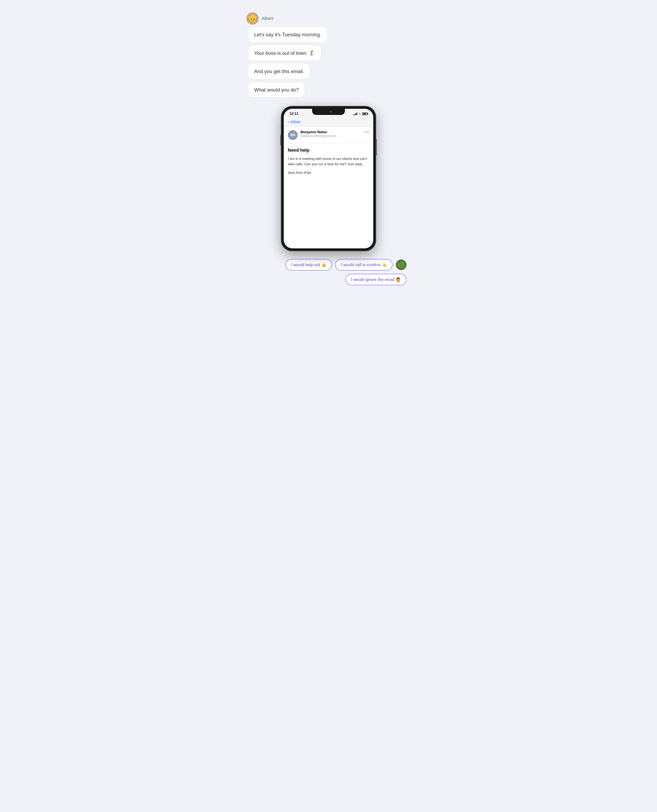 Image resolution: width=657 pixels, height=812 pixels. What do you see at coordinates (288, 122) in the screenshot?
I see `back-icon: ‹` at bounding box center [288, 122].